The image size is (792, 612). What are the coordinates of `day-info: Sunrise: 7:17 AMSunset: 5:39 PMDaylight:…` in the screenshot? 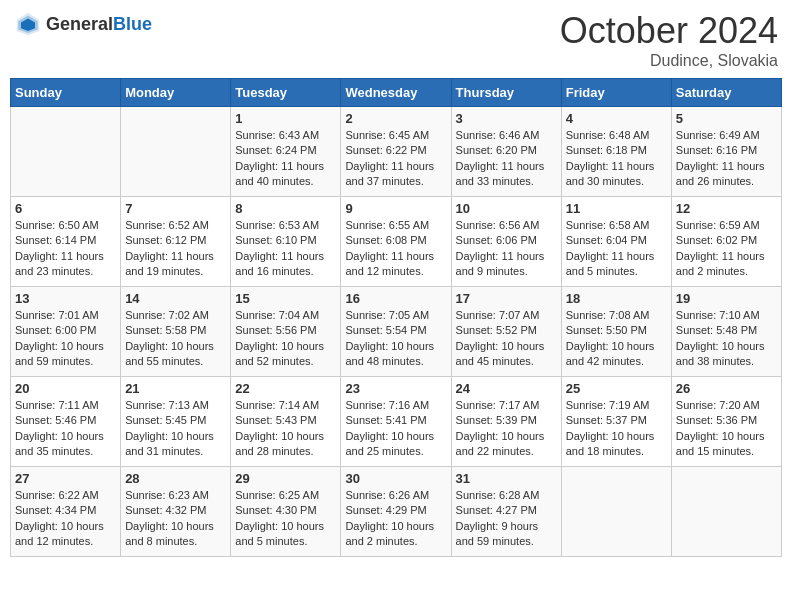 It's located at (506, 429).